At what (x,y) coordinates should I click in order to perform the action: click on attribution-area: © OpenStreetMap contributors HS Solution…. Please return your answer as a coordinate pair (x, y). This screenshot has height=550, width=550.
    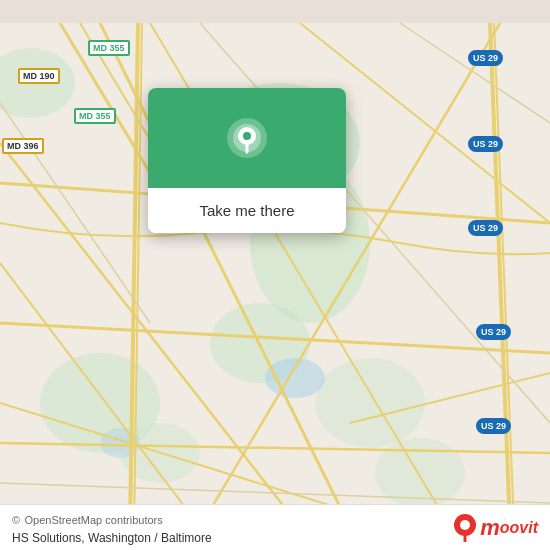
    Looking at the image, I should click on (112, 528).